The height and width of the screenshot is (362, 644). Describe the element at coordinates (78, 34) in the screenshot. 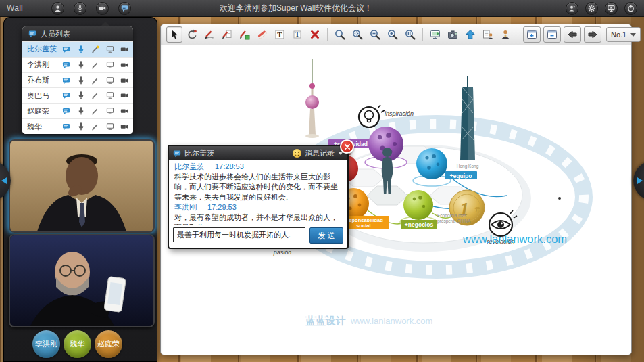

I see `people-list-header: 人员列表` at that location.